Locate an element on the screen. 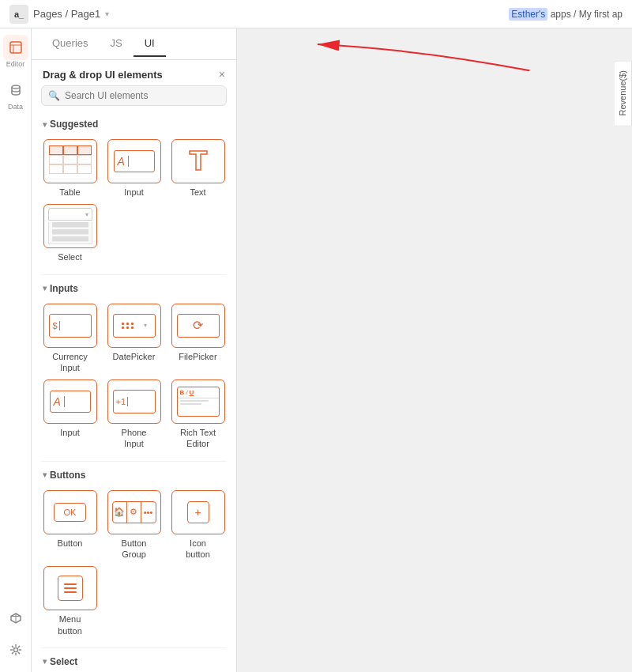 This screenshot has width=632, height=672. package-icon is located at coordinates (16, 618).